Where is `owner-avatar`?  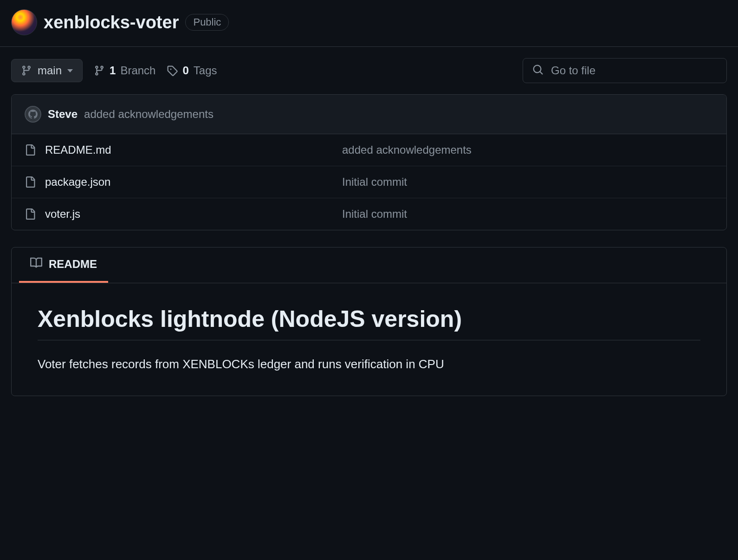 owner-avatar is located at coordinates (24, 22).